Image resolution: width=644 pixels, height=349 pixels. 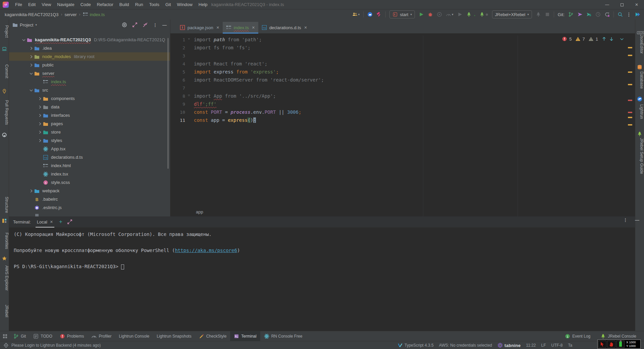 What do you see at coordinates (370, 14) in the screenshot?
I see `codota-icon` at bounding box center [370, 14].